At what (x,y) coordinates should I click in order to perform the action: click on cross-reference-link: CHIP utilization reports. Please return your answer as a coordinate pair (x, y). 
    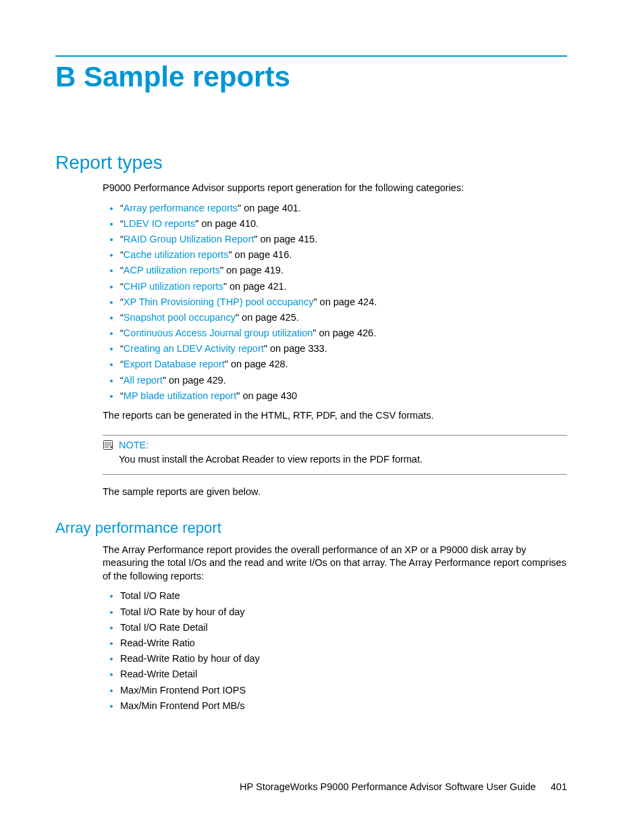
    Looking at the image, I should click on (173, 286).